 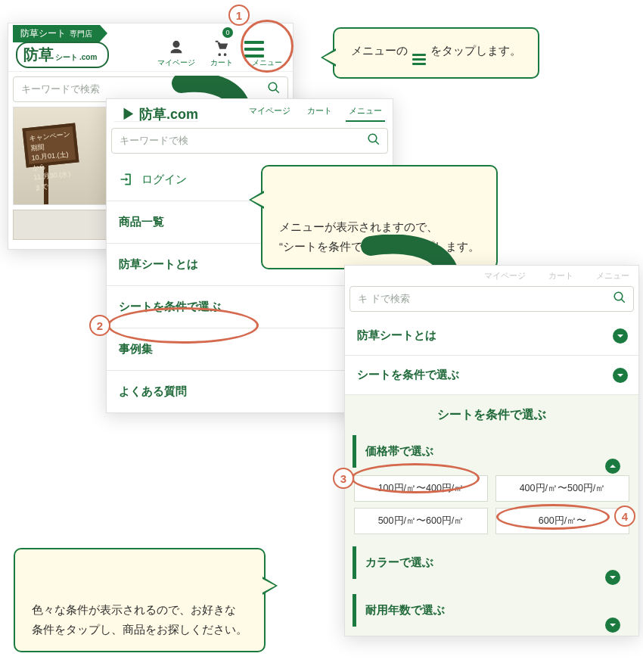 I want to click on step3-marker: 3, so click(x=343, y=478).